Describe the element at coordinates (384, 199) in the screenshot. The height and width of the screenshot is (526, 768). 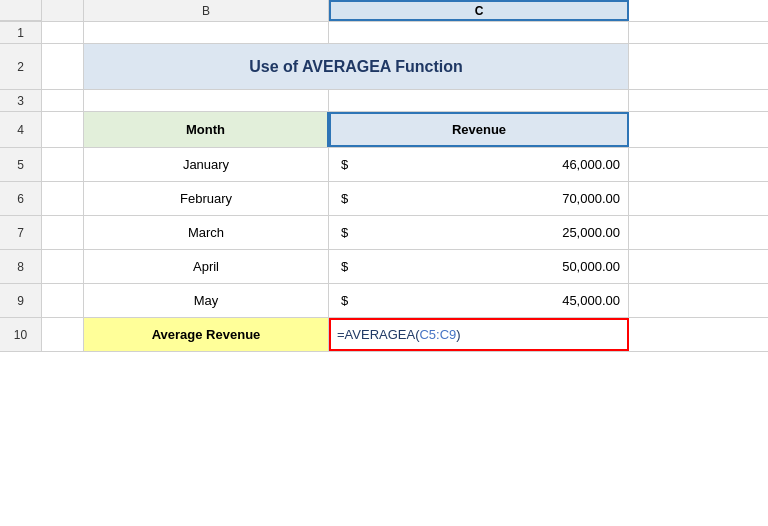
I see `row-6: 6 February $ 70,000.00` at that location.